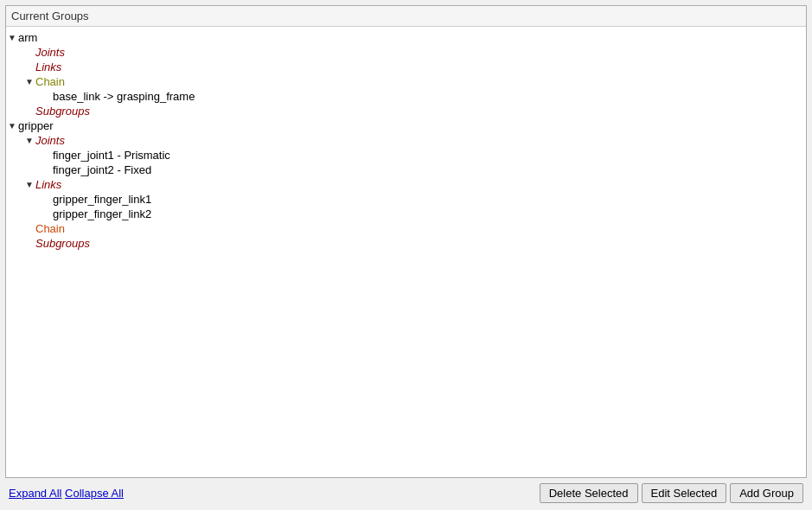 This screenshot has width=812, height=510. I want to click on node-label-gripper: gripper, so click(35, 126).